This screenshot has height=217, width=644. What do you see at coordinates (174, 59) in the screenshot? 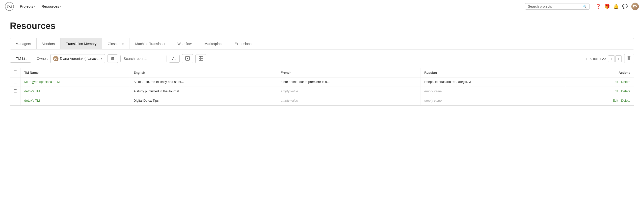
I see `case-icon: Aa` at bounding box center [174, 59].